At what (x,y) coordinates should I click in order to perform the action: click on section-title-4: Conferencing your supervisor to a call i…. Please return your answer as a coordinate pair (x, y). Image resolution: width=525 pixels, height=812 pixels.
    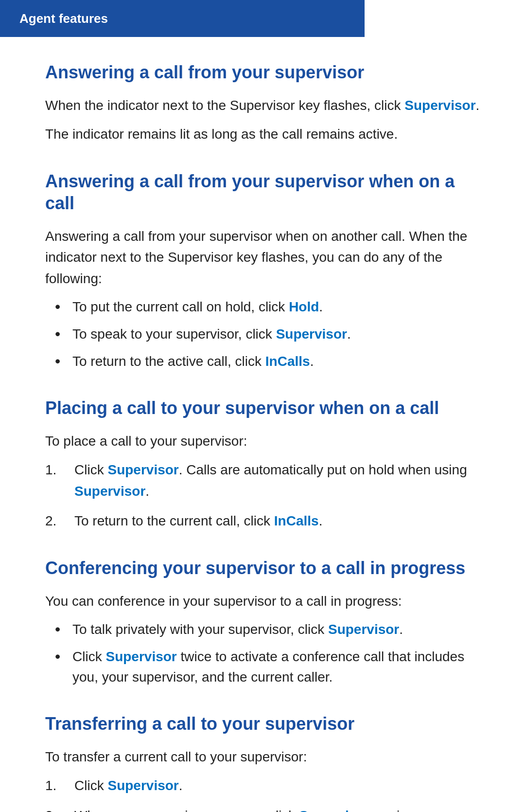
    Looking at the image, I should click on (262, 568).